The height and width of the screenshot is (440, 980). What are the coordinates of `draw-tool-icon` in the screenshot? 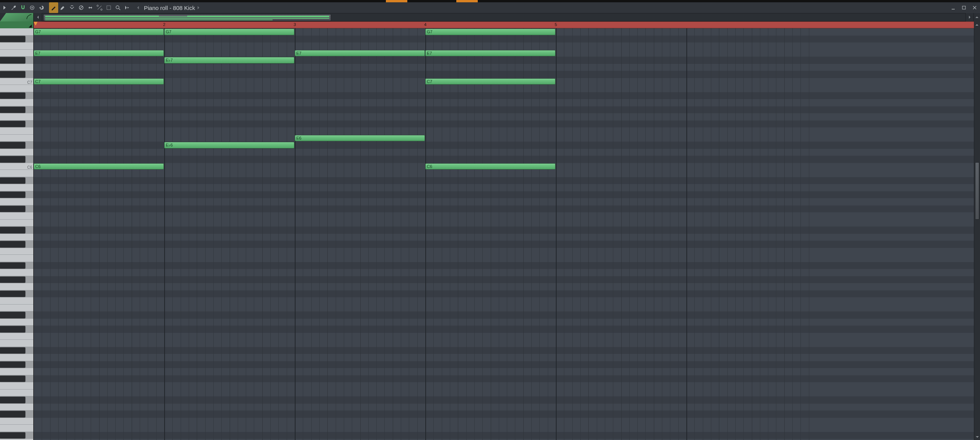 It's located at (54, 8).